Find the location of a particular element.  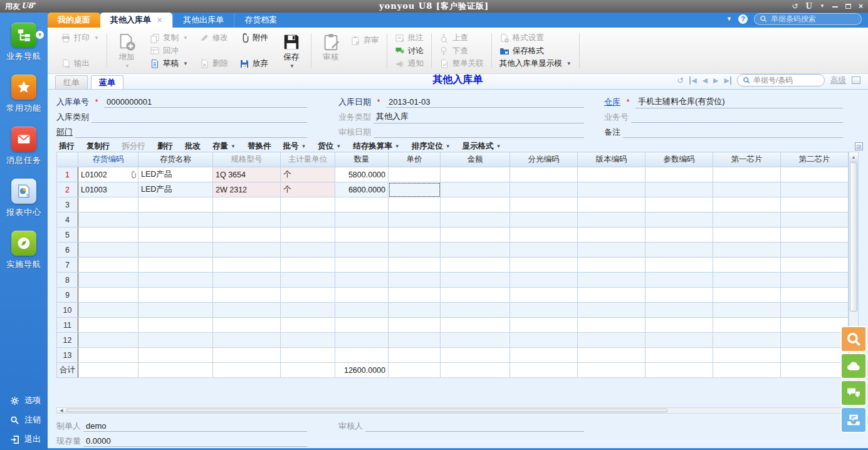

toolbar-draft-button: 草稿▼ is located at coordinates (169, 64).